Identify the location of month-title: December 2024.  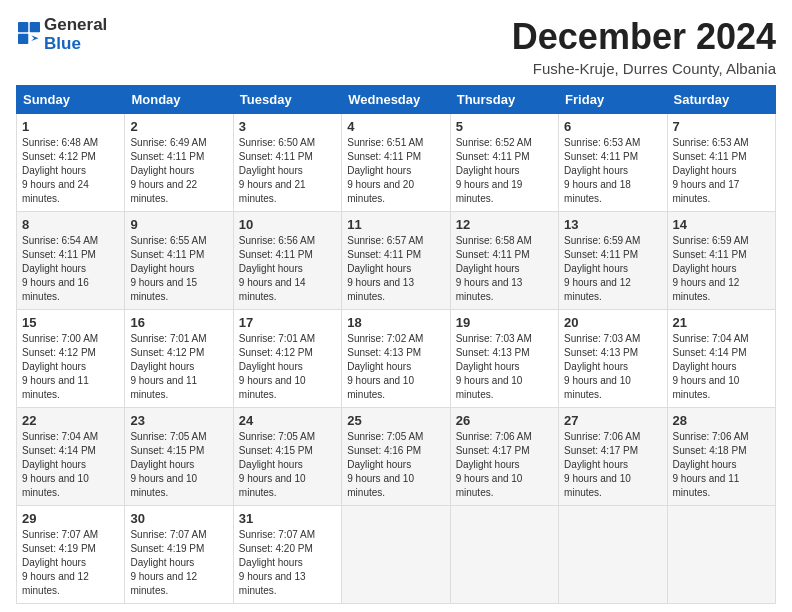
(644, 37).